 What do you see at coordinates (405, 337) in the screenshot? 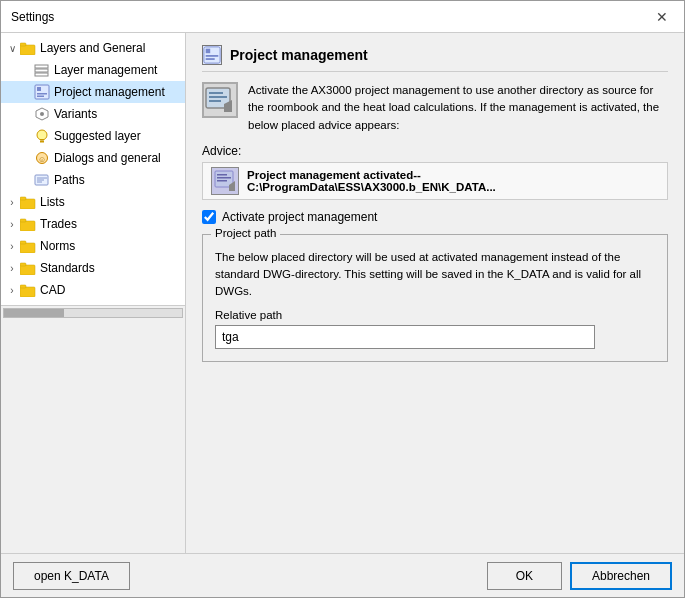
I see `relative-path-input` at bounding box center [405, 337].